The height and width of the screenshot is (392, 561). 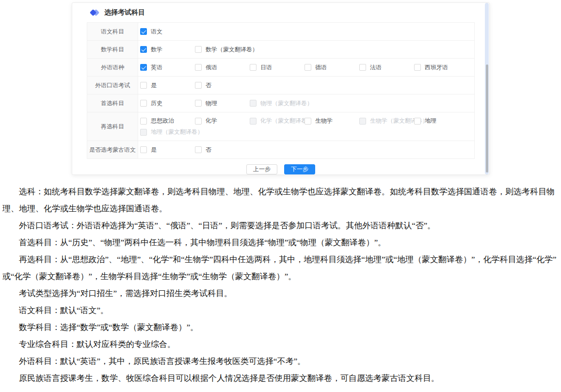 I want to click on checkbox-option: 西班牙语, so click(x=441, y=68).